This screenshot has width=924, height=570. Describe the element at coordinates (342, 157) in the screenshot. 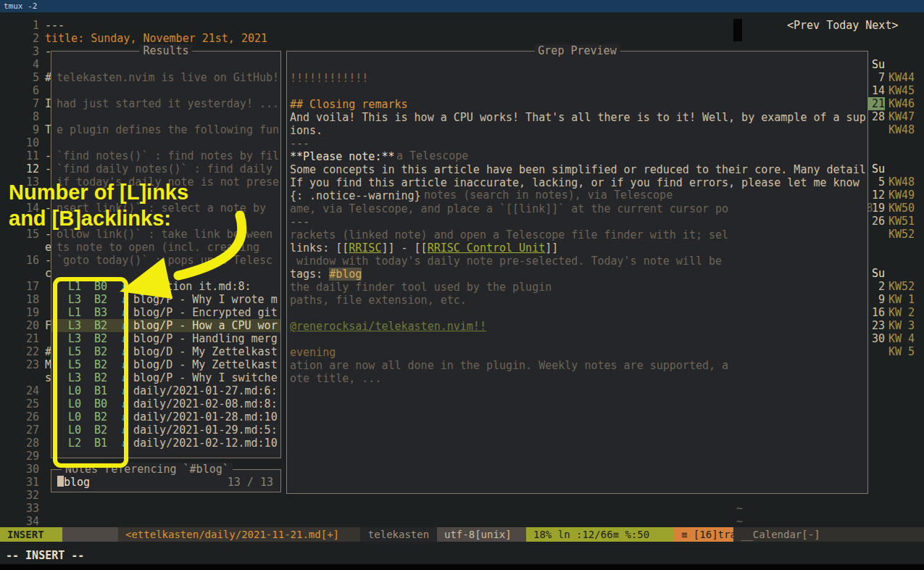

I see `preview-text: **Please note:**` at that location.